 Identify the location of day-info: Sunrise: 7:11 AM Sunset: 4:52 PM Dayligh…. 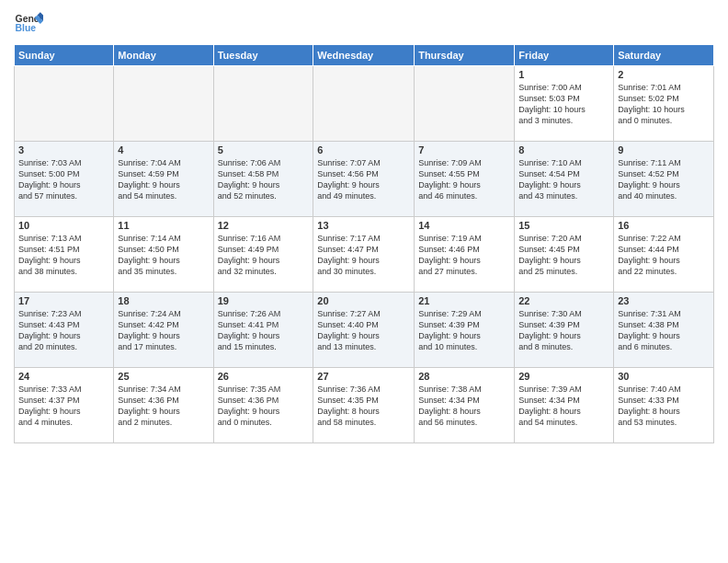
(664, 180).